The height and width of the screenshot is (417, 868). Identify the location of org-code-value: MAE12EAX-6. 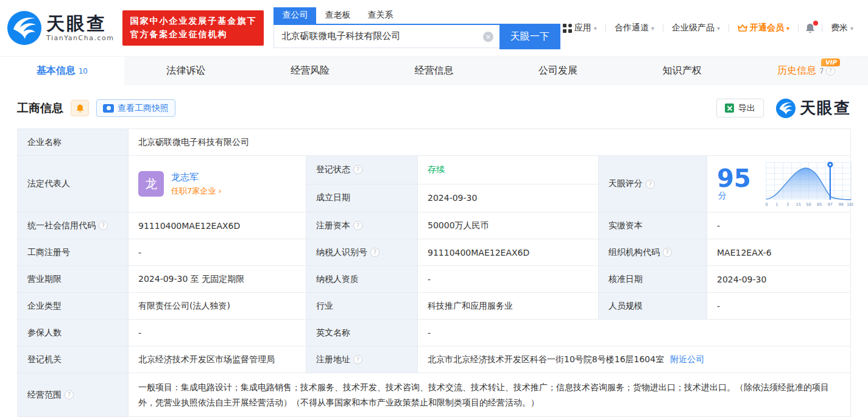
(778, 252).